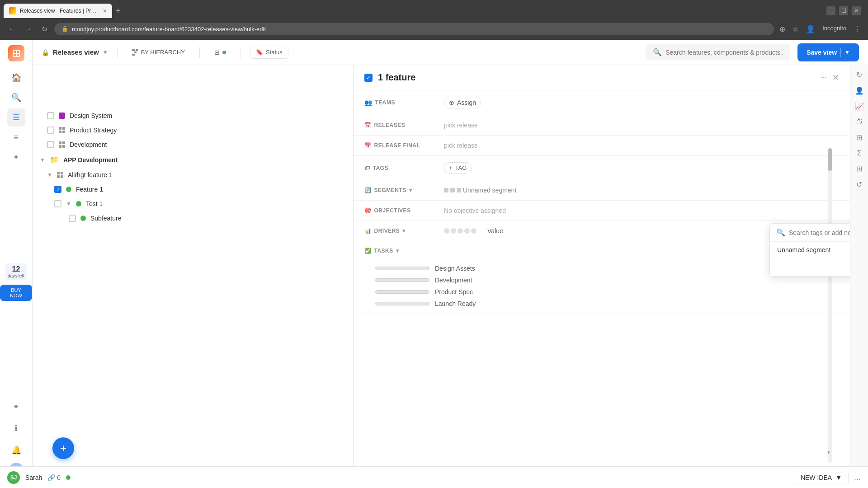 This screenshot has height=488, width=868. I want to click on forward-button: →, so click(28, 29).